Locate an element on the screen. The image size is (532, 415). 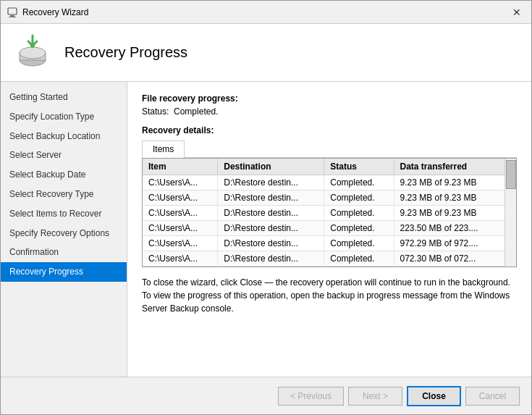
previous-button: < Previous is located at coordinates (311, 396).